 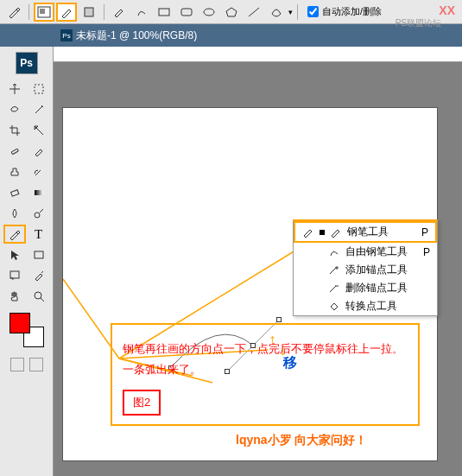 What do you see at coordinates (365, 232) in the screenshot?
I see `flyout-pen-tool: 钢笔工具 P` at bounding box center [365, 232].